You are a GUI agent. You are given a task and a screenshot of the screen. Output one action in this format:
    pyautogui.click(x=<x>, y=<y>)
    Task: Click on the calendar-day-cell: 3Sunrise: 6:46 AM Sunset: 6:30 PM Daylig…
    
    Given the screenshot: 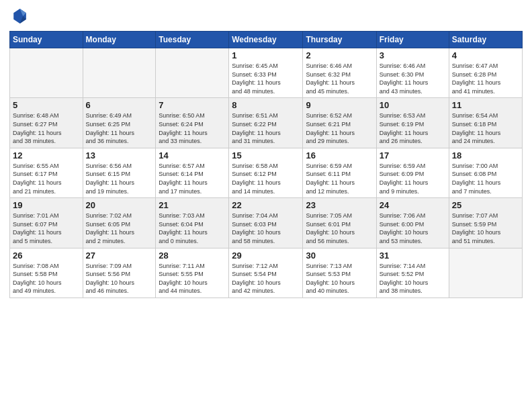 What is the action you would take?
    pyautogui.click(x=412, y=73)
    